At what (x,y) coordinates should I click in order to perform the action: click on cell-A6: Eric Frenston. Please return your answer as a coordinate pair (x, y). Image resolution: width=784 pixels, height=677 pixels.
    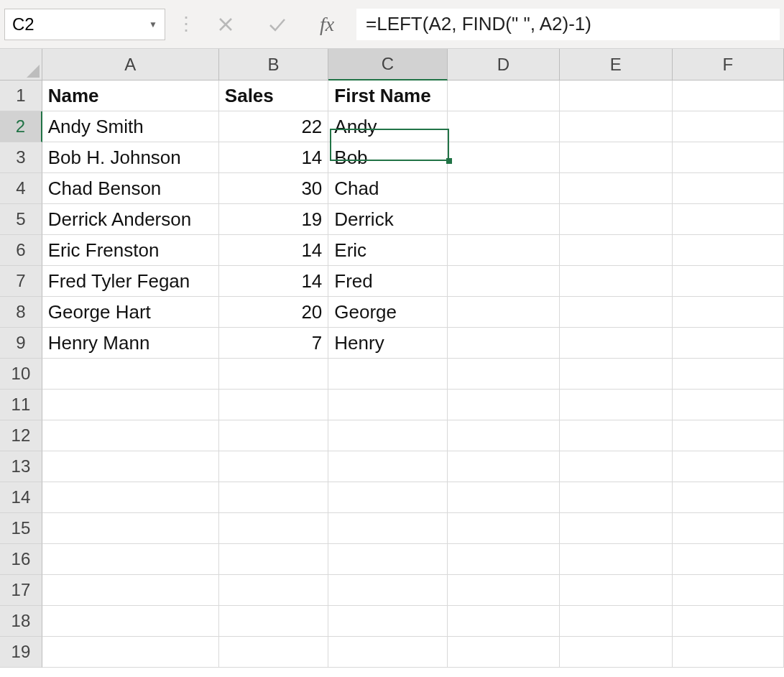
    Looking at the image, I should click on (131, 250).